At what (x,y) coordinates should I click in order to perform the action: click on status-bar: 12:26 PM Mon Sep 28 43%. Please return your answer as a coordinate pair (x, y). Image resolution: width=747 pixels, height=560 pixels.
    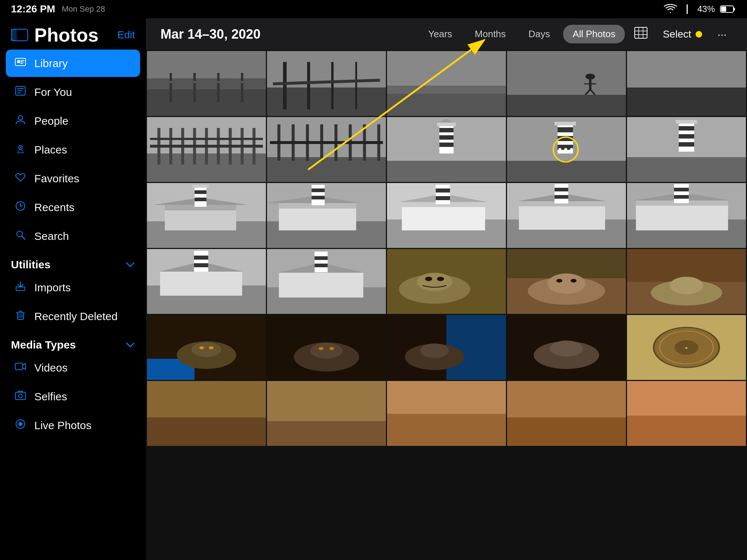
    Looking at the image, I should click on (374, 9).